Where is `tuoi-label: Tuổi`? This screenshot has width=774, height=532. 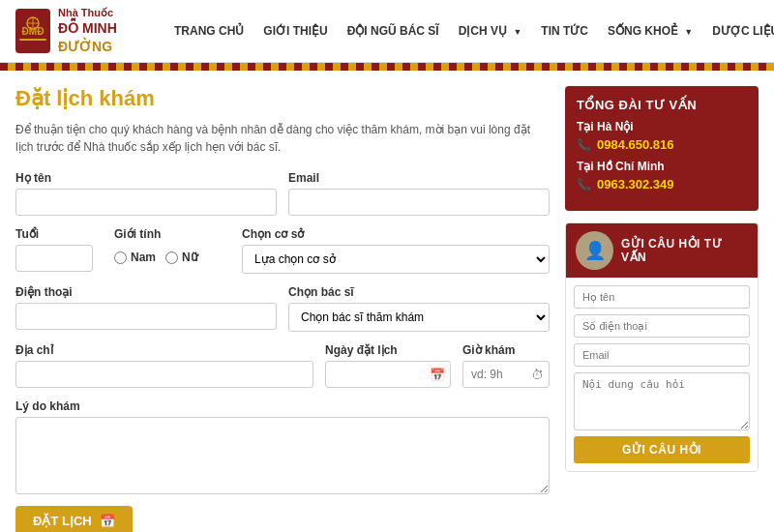 tuoi-label: Tuổi is located at coordinates (59, 234).